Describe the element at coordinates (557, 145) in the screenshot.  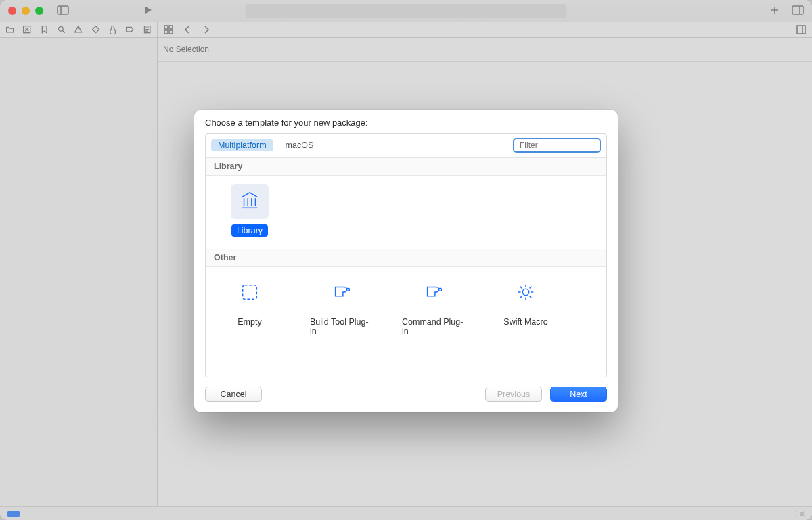
I see `filter-field` at that location.